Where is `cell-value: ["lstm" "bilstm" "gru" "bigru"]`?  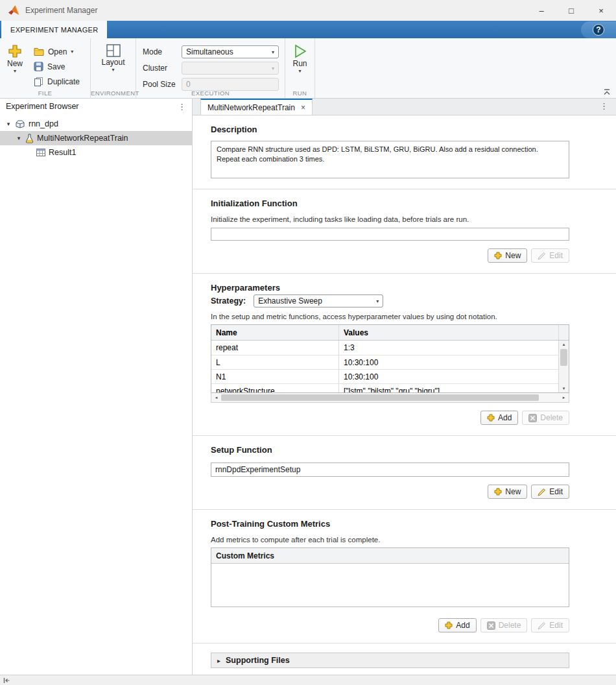
cell-value: ["lstm" "bilstm" "gru" "bigru"] is located at coordinates (449, 389).